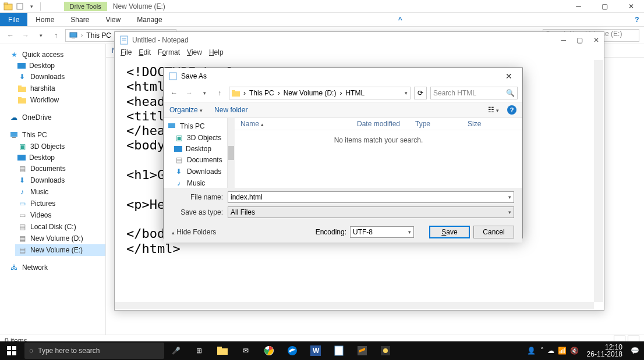  Describe the element at coordinates (292, 351) in the screenshot. I see `tb-edge` at that location.